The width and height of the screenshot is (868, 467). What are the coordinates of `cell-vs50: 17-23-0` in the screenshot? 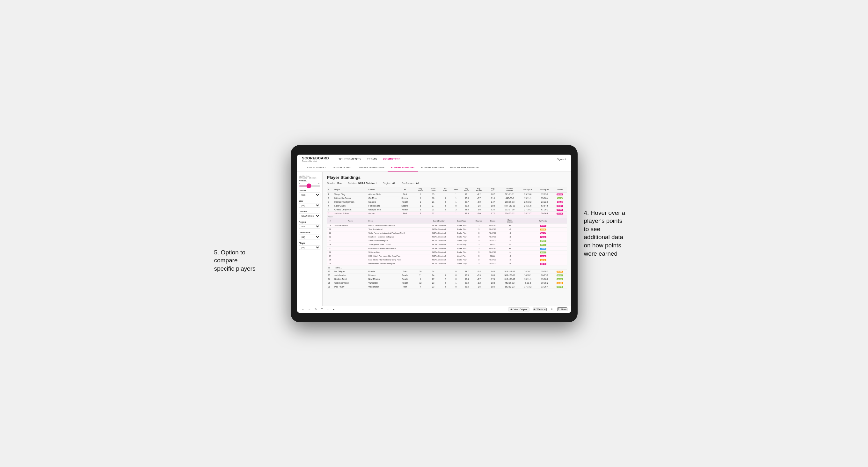 It's located at (545, 194).